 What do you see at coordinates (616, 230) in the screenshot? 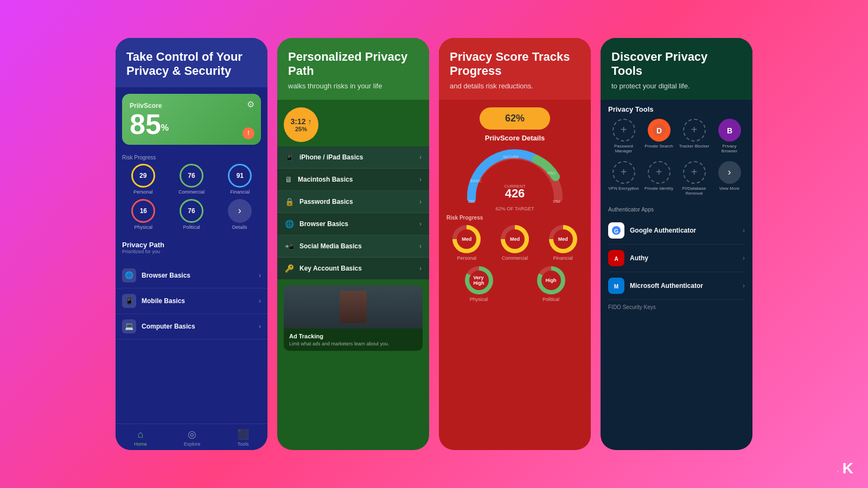
I see `google-icon: G` at bounding box center [616, 230].